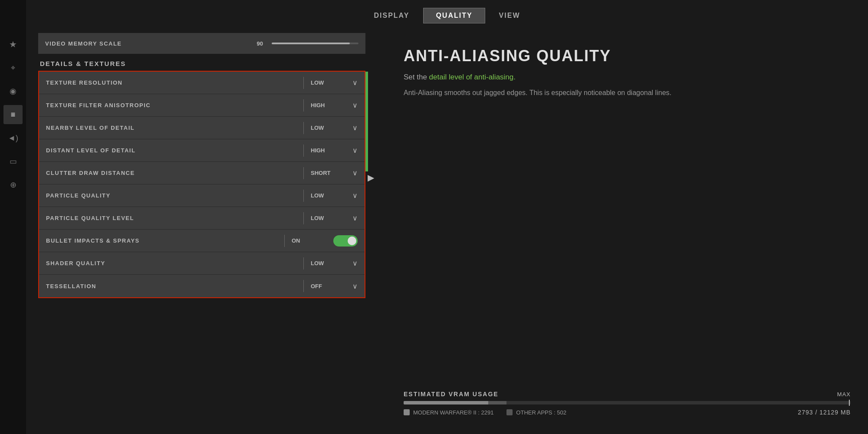 This screenshot has height=434, width=868. Describe the element at coordinates (174, 263) in the screenshot. I see `shader-quality-label: SHADER QUALITY` at that location.